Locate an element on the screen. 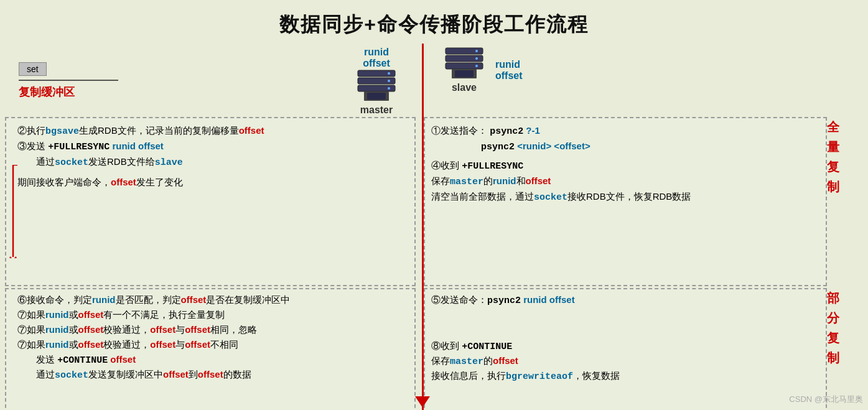  set-button: set is located at coordinates (32, 69).